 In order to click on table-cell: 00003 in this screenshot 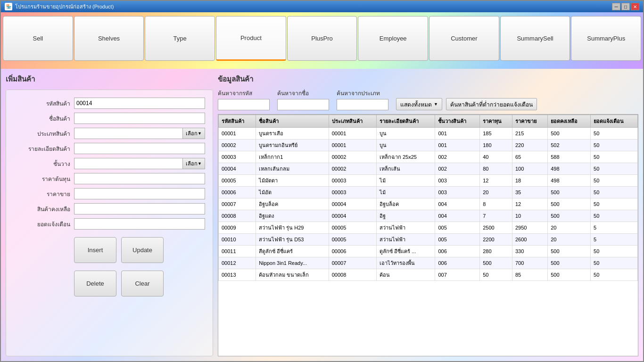, I will do `click(353, 192)`.